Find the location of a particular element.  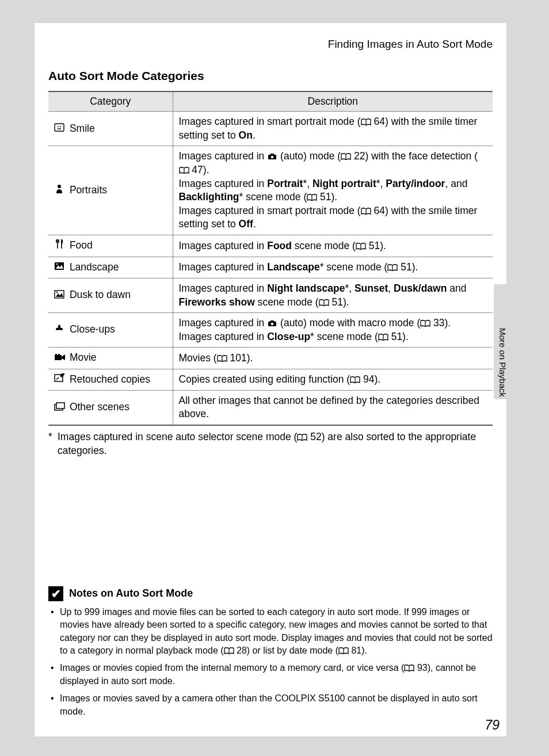

closeup-icon is located at coordinates (59, 330).